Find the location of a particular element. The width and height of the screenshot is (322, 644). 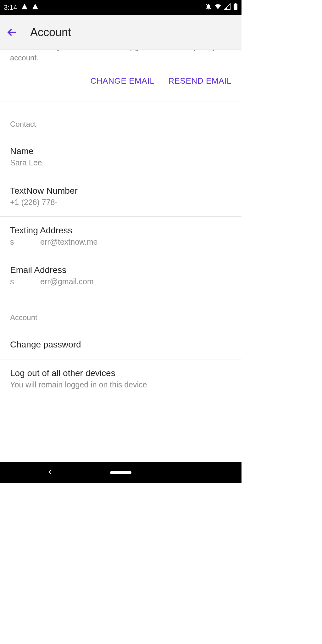

app-bar: Account is located at coordinates (121, 32).